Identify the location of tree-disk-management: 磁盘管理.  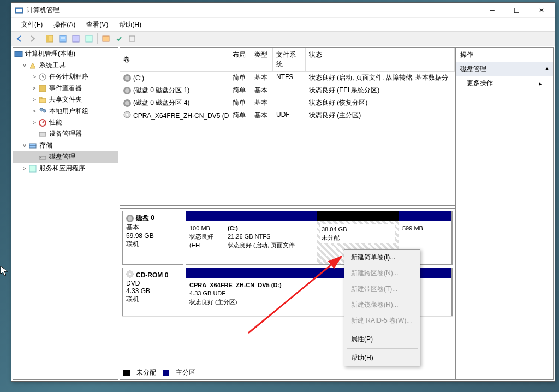
(66, 157).